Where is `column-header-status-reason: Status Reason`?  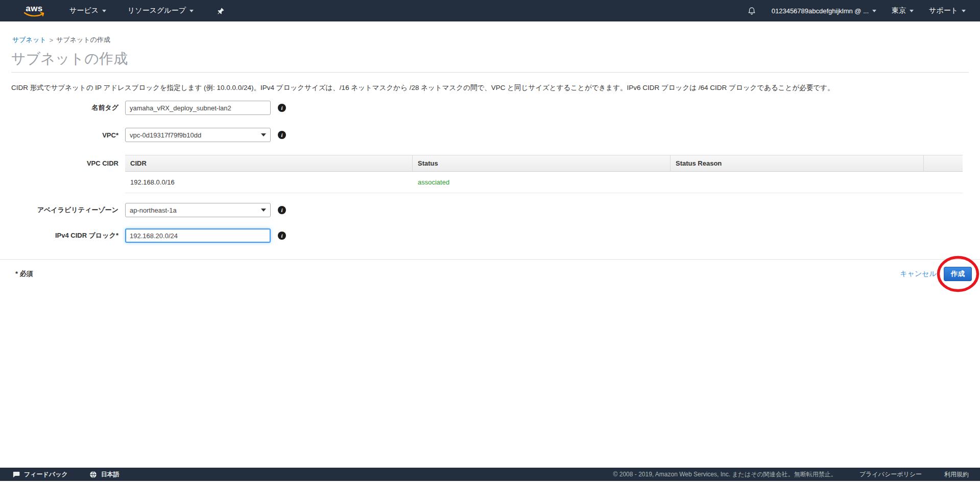 column-header-status-reason: Status Reason is located at coordinates (797, 164).